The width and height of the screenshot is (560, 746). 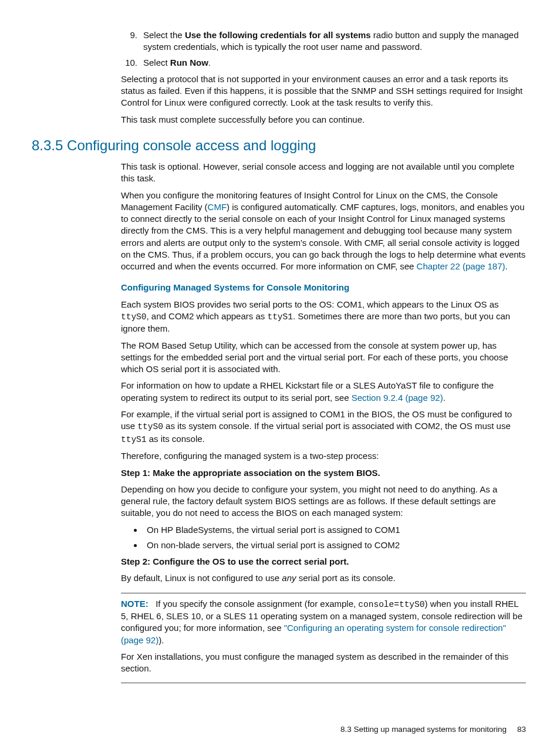 What do you see at coordinates (323, 538) in the screenshot?
I see `bullet-list: On HP BladeSystems, the virtual serial p…` at bounding box center [323, 538].